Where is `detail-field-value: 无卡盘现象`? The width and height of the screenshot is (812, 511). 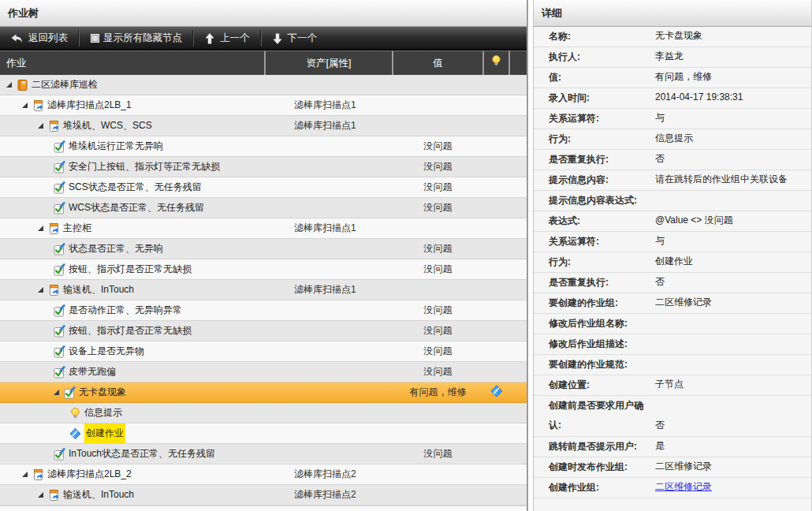 detail-field-value: 无卡盘现象 is located at coordinates (679, 36).